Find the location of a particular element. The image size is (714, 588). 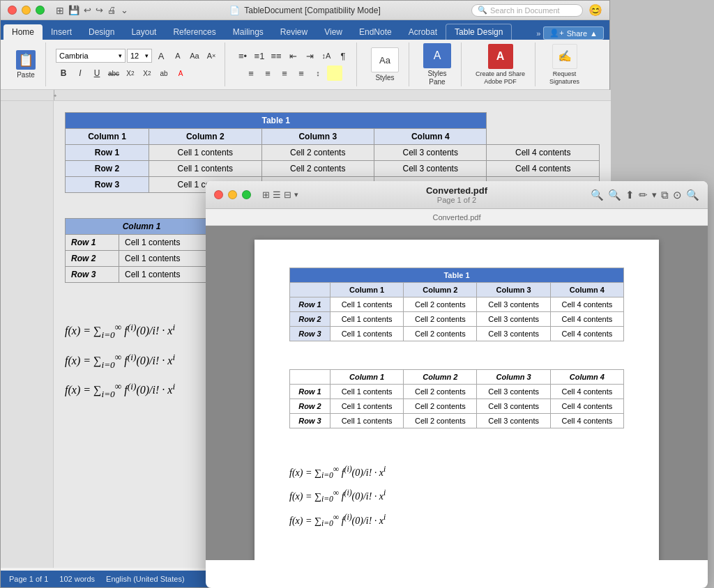

font-row1: Cambria ▾ 12 ▾ A A Aa A× is located at coordinates (137, 56).